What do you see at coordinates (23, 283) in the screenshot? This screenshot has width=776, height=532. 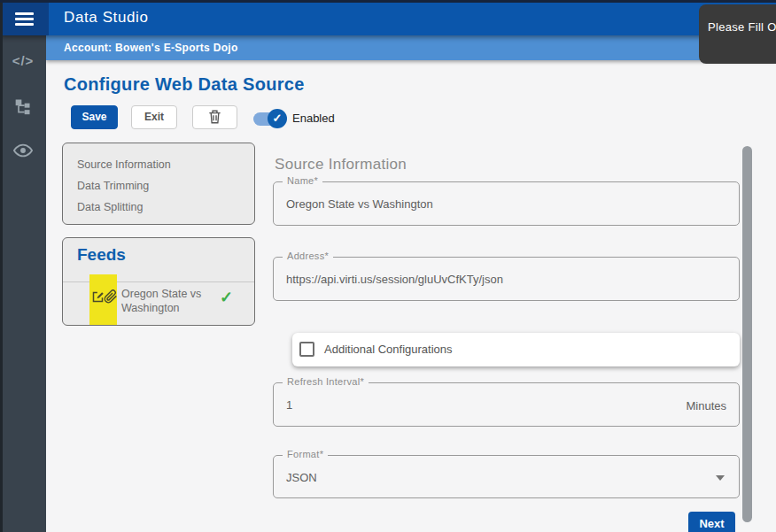 I see `icon-sidebar: </>` at bounding box center [23, 283].